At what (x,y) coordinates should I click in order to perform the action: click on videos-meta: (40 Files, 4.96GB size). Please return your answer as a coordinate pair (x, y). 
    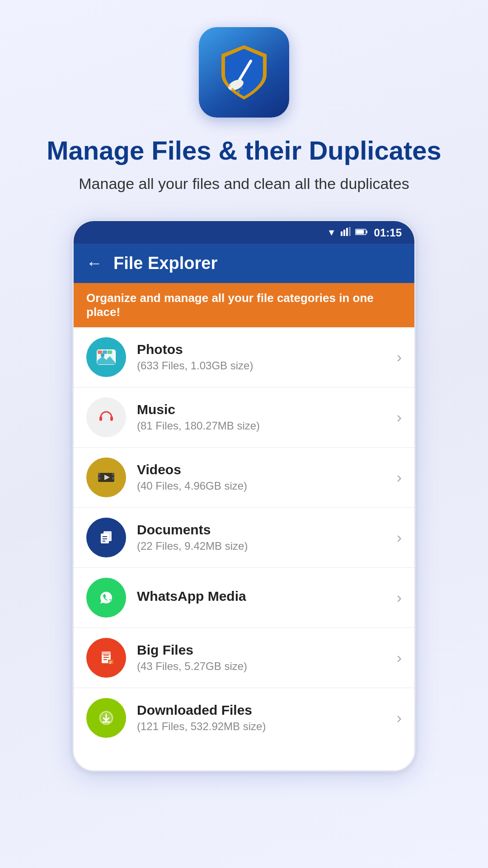
    Looking at the image, I should click on (267, 486).